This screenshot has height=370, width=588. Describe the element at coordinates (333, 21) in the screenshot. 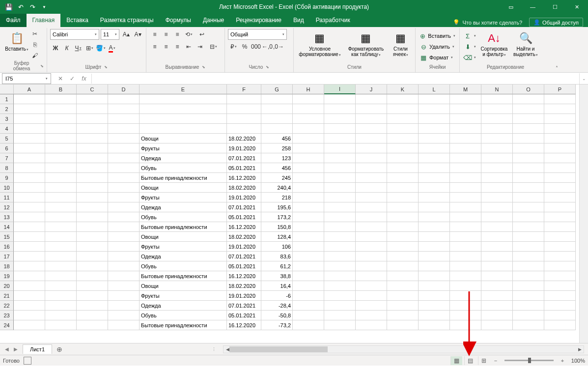

I see `tab-developer: Разработчик` at that location.